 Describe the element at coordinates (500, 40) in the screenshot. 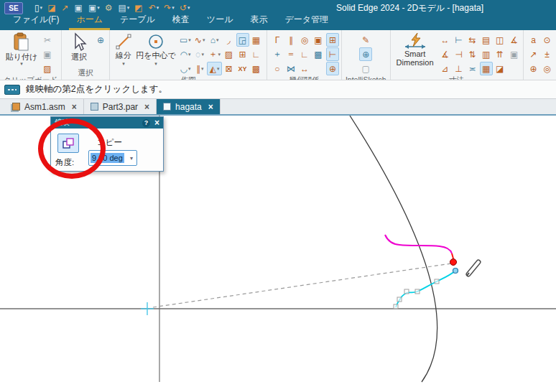

I see `dim-box-icon: ◫` at that location.